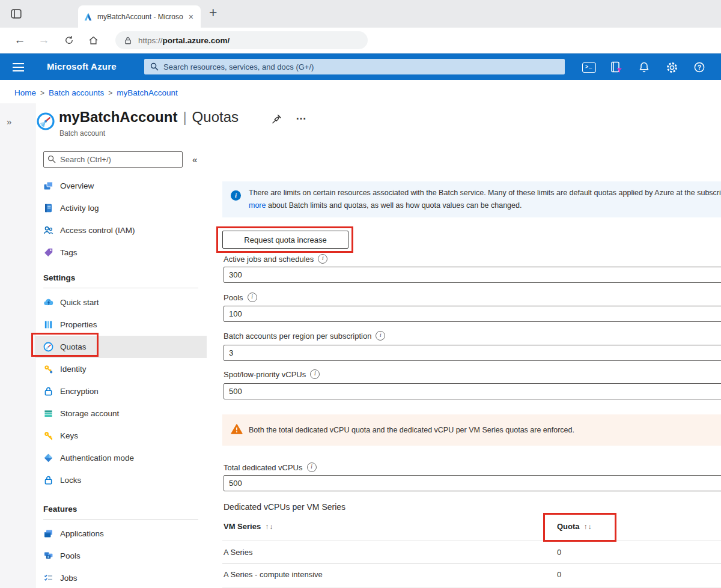 The image size is (721, 588). What do you see at coordinates (48, 369) in the screenshot?
I see `identity-icon` at bounding box center [48, 369].